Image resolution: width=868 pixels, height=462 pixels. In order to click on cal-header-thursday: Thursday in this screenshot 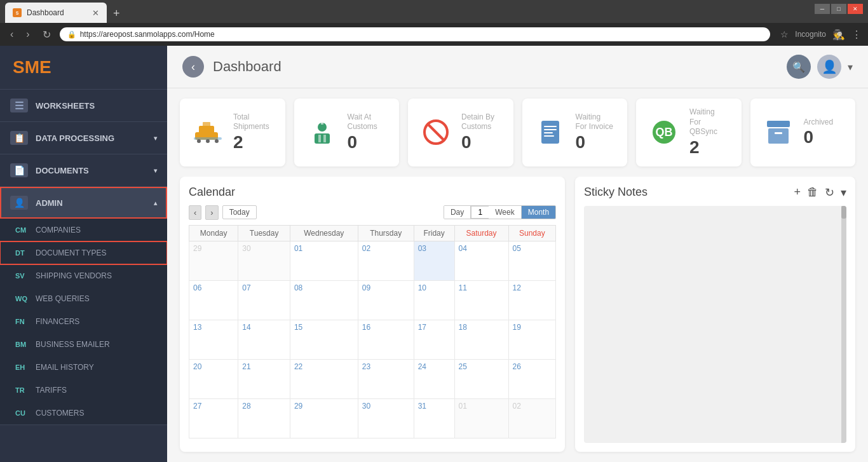, I will do `click(386, 233)`.